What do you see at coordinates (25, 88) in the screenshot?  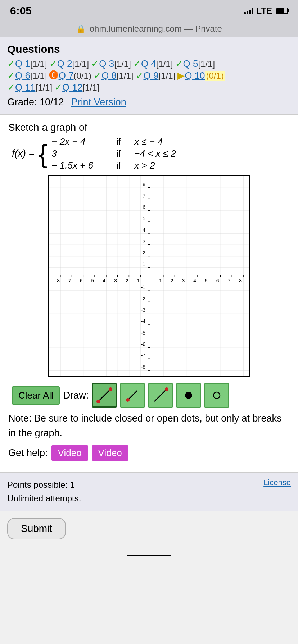 I see `q11-link: Q 11` at bounding box center [25, 88].